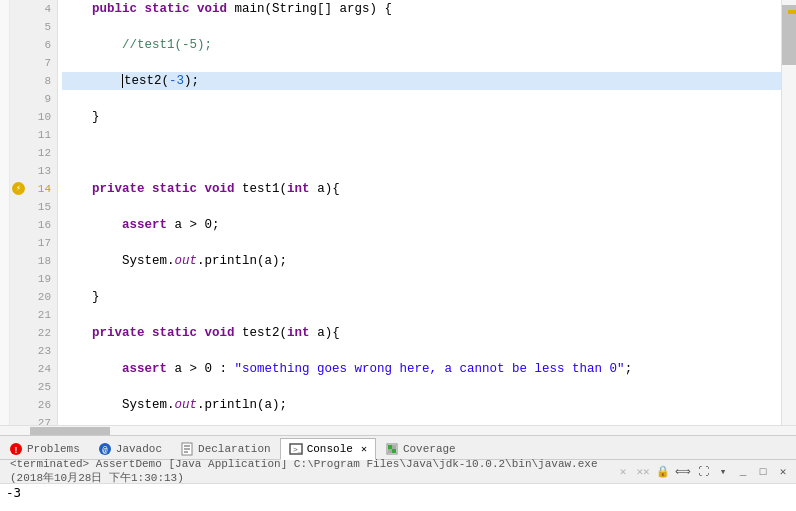 The width and height of the screenshot is (796, 511). I want to click on javadoc-tab-label: Javadoc, so click(139, 449).